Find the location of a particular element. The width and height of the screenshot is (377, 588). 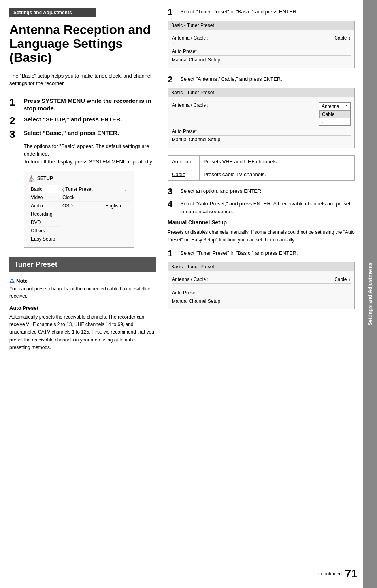

step-1: 1 Press SYSTEM MENU while the recorder i… is located at coordinates (83, 104).